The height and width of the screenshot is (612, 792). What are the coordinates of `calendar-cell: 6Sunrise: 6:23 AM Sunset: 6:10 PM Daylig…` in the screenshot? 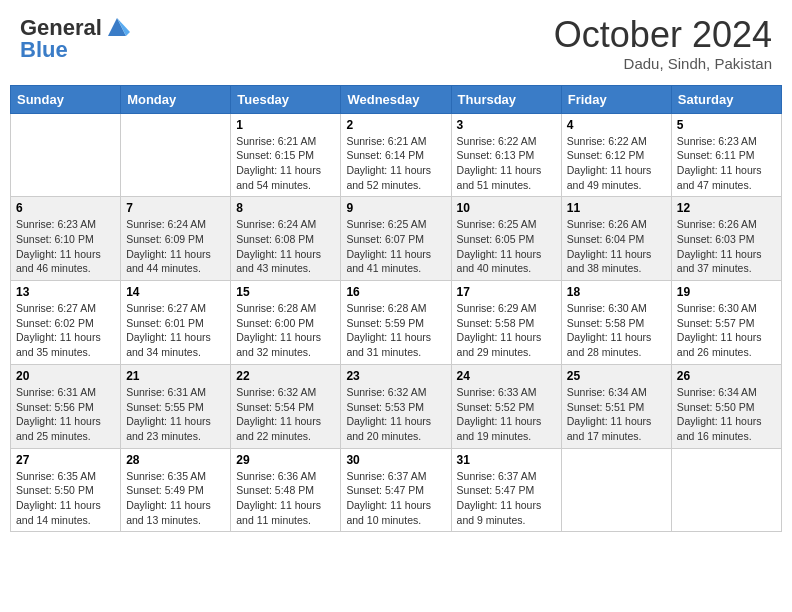 It's located at (66, 239).